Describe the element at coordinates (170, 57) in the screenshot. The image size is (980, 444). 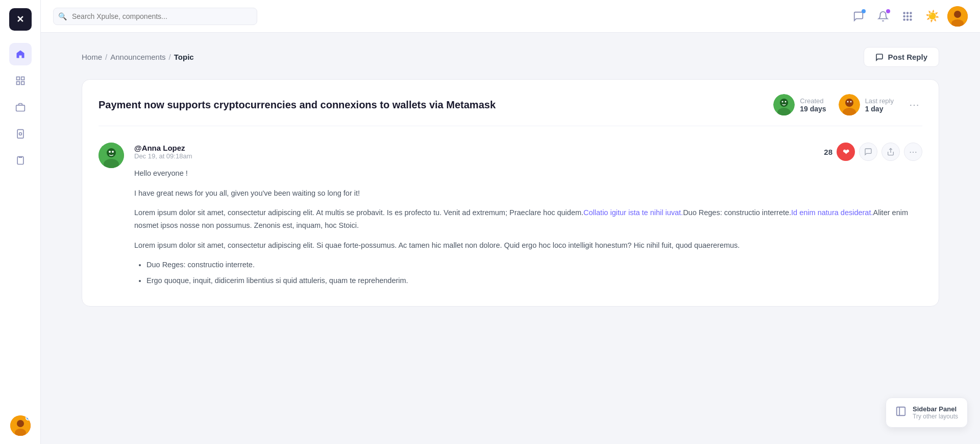
I see `breadcrumb-sep2: /` at that location.